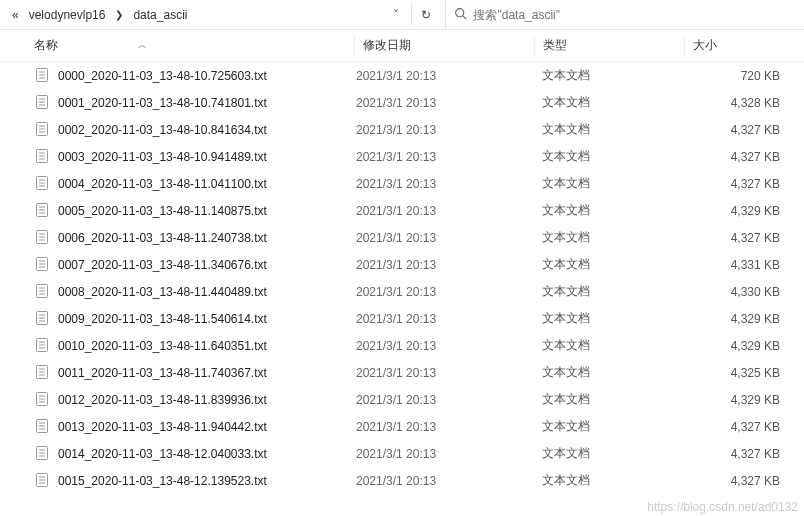 The height and width of the screenshot is (516, 804). What do you see at coordinates (402, 426) in the screenshot?
I see `file-row: 0013_2020-11-03_13-48-11.940442.txt 2021…` at bounding box center [402, 426].